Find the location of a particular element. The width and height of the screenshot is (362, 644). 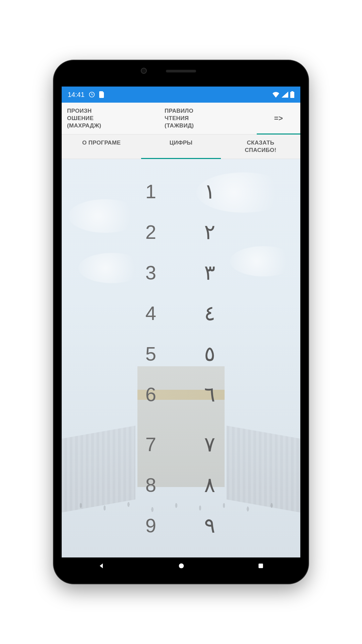

nav-recent-icon is located at coordinates (261, 567).